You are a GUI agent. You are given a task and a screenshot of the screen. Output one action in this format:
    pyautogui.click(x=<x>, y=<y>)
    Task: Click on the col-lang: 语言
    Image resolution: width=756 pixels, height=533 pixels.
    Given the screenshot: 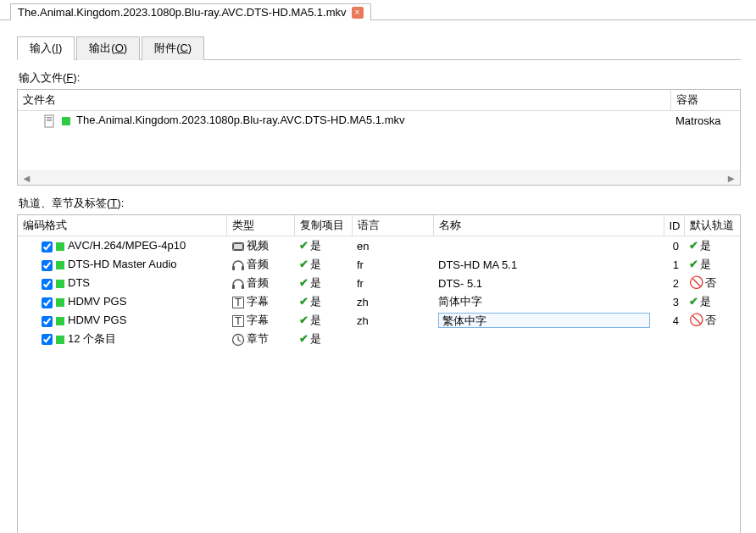 What is the action you would take?
    pyautogui.click(x=392, y=225)
    